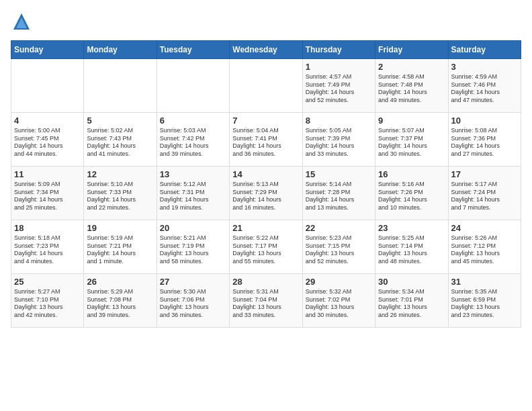 Image resolution: width=532 pixels, height=411 pixels. What do you see at coordinates (193, 193) in the screenshot?
I see `calendar-cell: 13Sunrise: 5:12 AM Sunset: 7:31 PM Dayli…` at bounding box center [193, 193].